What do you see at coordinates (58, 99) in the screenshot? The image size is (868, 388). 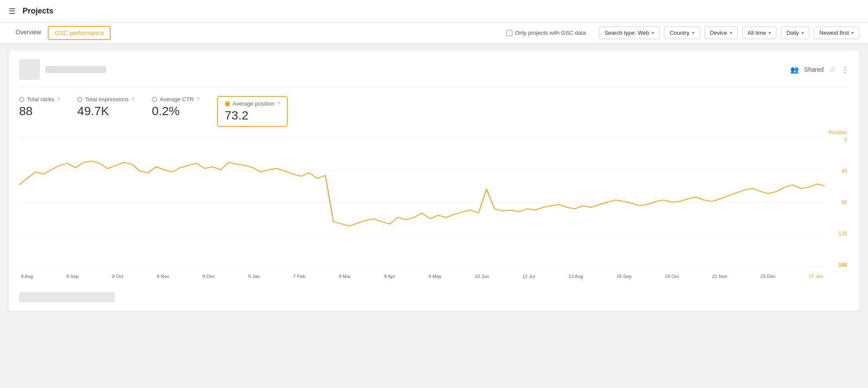 I see `help-icon-clicks: ?` at bounding box center [58, 99].